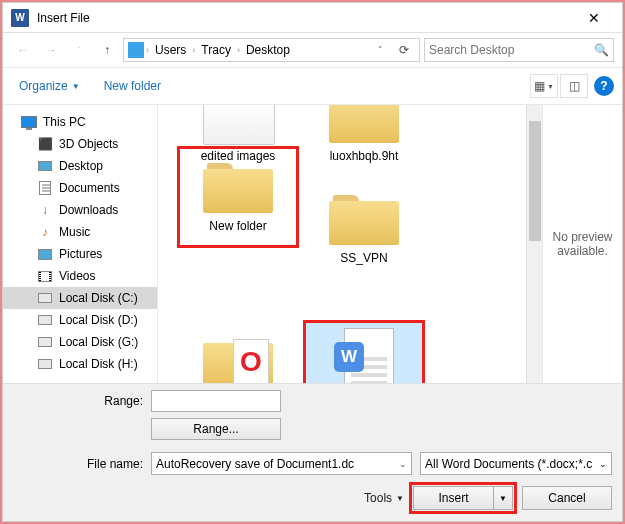 The image size is (625, 524). What do you see at coordinates (51, 50) in the screenshot?
I see `forward-button: →` at bounding box center [51, 50].